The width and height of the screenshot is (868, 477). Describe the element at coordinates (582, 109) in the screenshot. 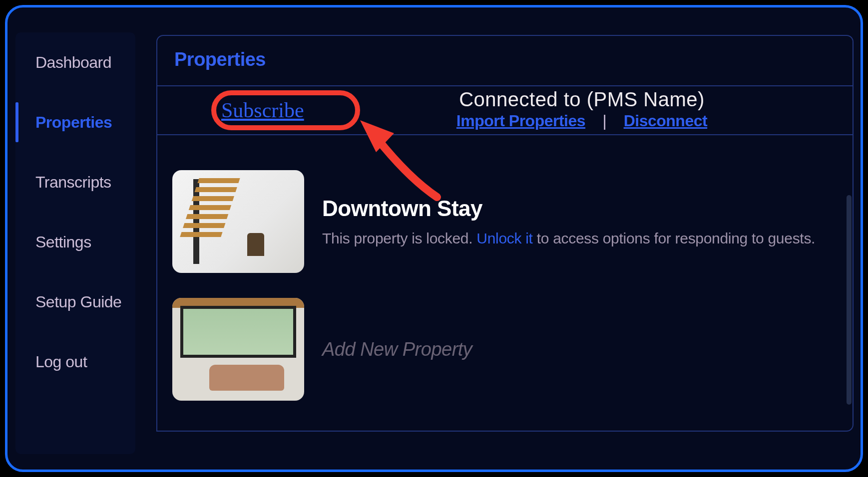

I see `pms-block: Connected to (PMS Name) Import Propertie…` at that location.